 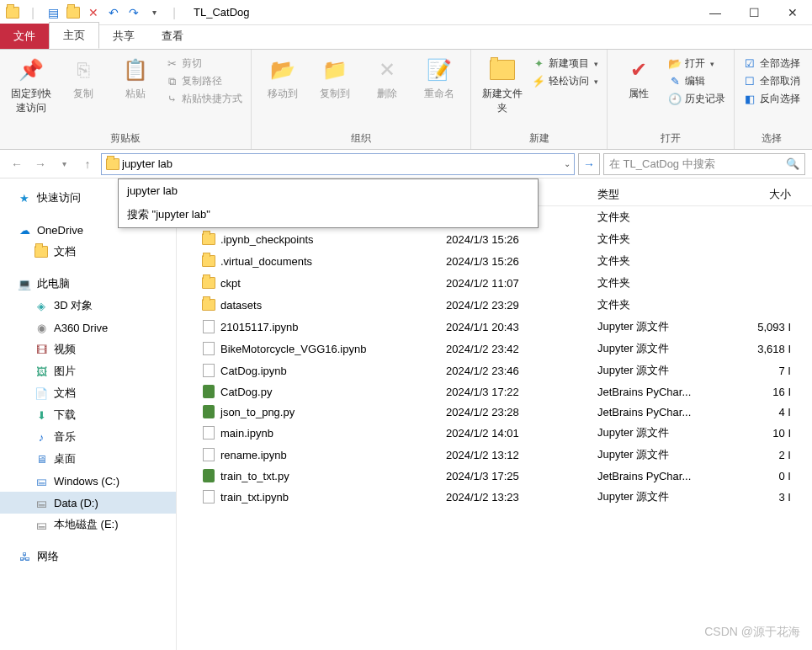 What do you see at coordinates (342, 163) in the screenshot?
I see `address-input` at bounding box center [342, 163].